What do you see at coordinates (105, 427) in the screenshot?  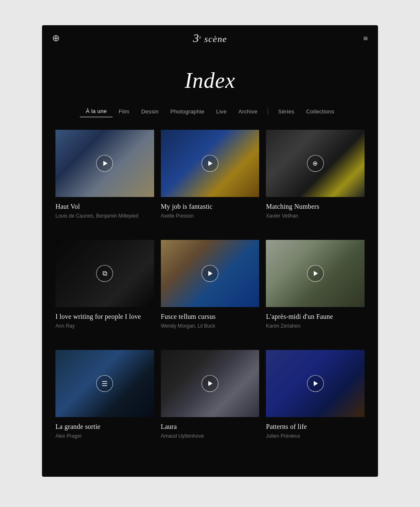 I see `card-7-title: La grande sortie` at bounding box center [105, 427].